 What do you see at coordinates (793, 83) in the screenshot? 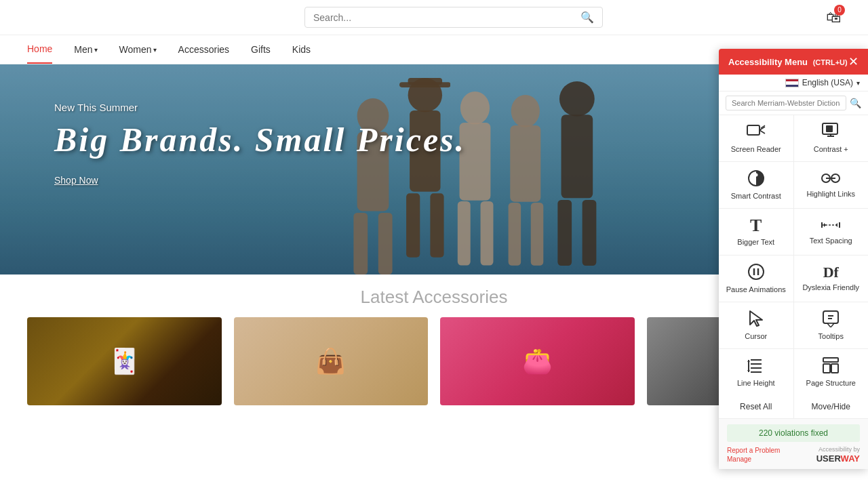
I see `a11y-language-bar: English (USA) ▾` at bounding box center [793, 83].